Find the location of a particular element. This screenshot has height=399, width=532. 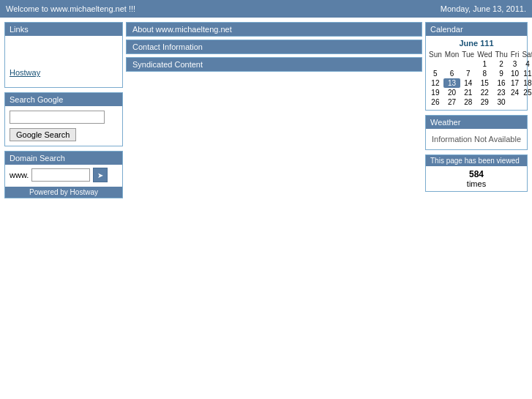

calendar-week-row: 19202122232425 is located at coordinates (480, 92).